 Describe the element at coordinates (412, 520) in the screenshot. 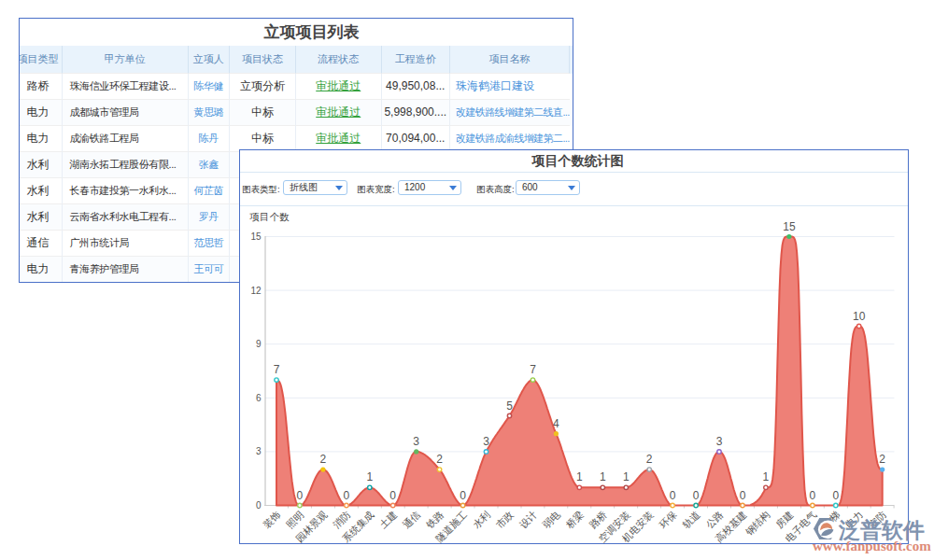

I see `svg-text: 通信` at that location.